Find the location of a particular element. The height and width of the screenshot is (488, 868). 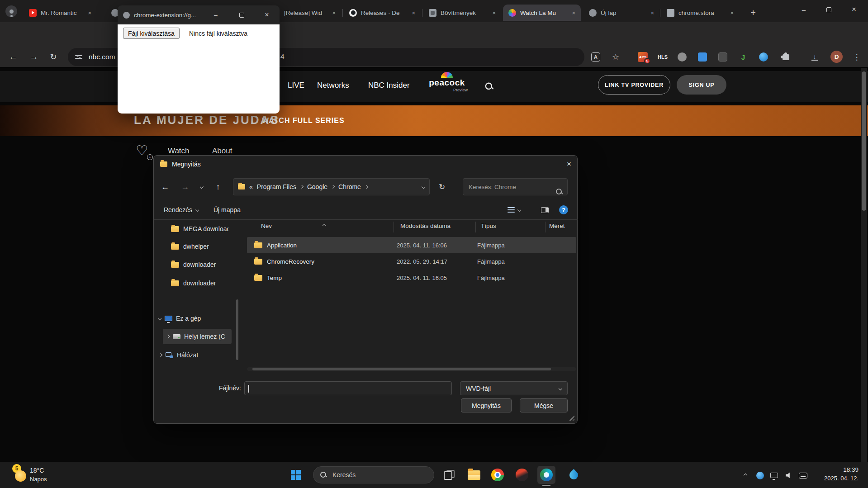

filetype-dropdown: WVD-fájl is located at coordinates (514, 388).